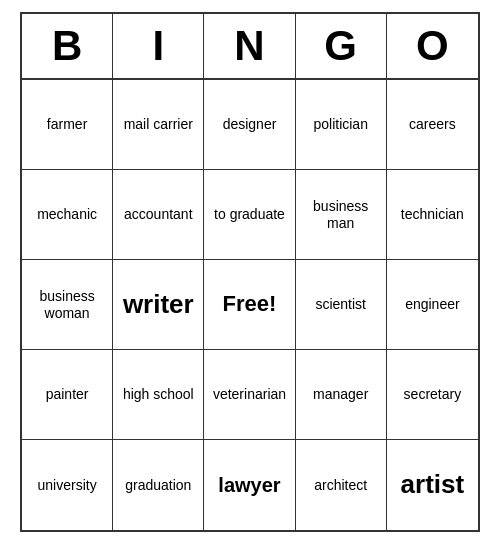 The height and width of the screenshot is (544, 500). Describe the element at coordinates (342, 485) in the screenshot. I see `bingo-cell: architect` at that location.